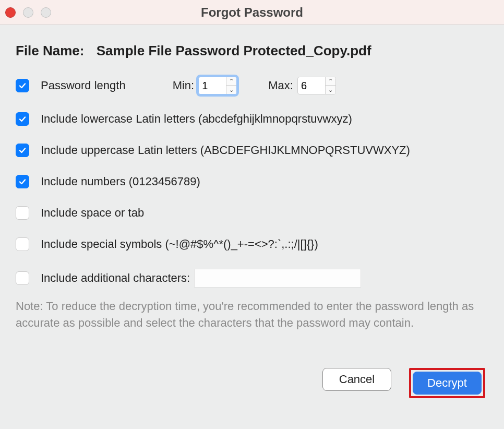 This screenshot has width=504, height=429. I want to click on option-label: Include numbers (0123456789), so click(121, 182).